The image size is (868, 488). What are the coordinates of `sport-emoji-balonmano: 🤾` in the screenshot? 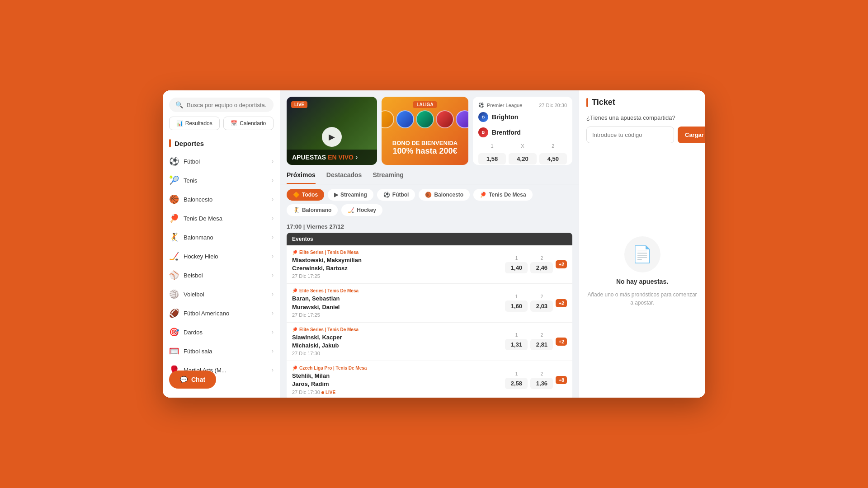 It's located at (174, 237).